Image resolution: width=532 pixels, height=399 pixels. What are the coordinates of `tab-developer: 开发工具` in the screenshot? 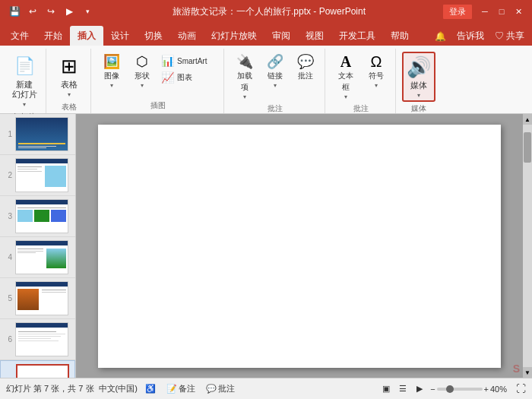 It's located at (357, 36).